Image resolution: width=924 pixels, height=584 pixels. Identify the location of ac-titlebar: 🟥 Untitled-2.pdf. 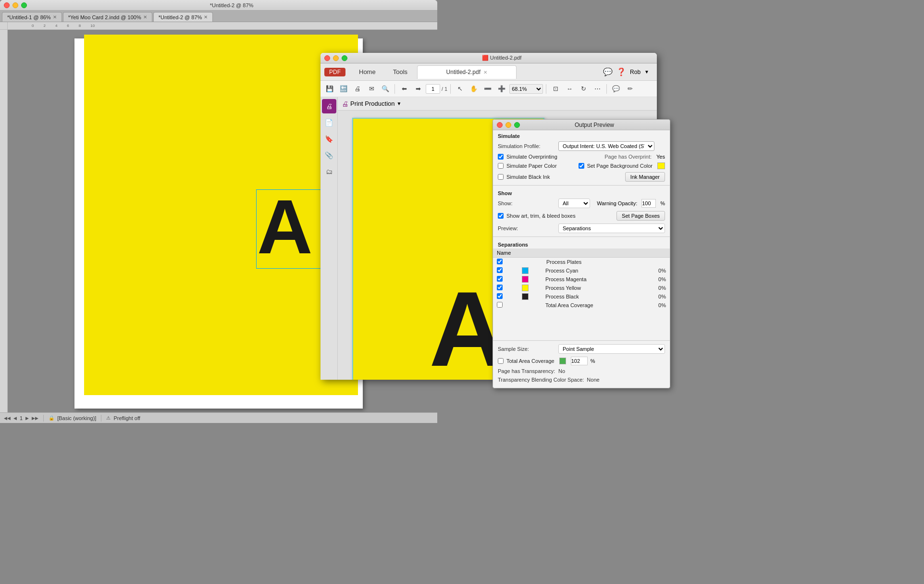
(489, 58).